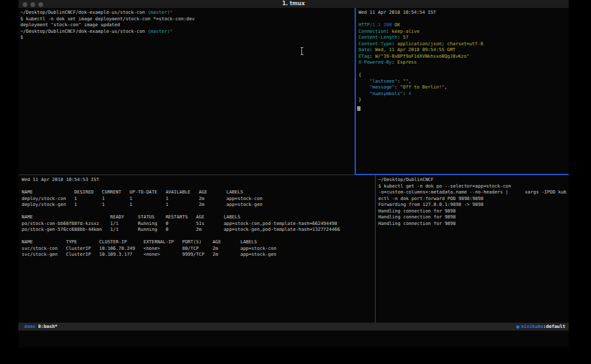  Describe the element at coordinates (465, 45) in the screenshot. I see `terminal-line: Content-Type: application/json; charset=…` at that location.